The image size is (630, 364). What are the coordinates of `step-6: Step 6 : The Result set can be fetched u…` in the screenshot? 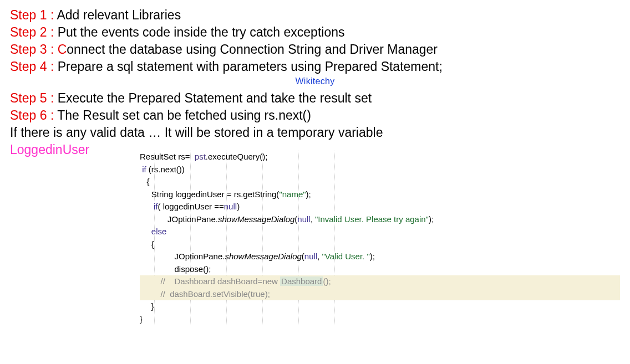 It's located at (315, 115).